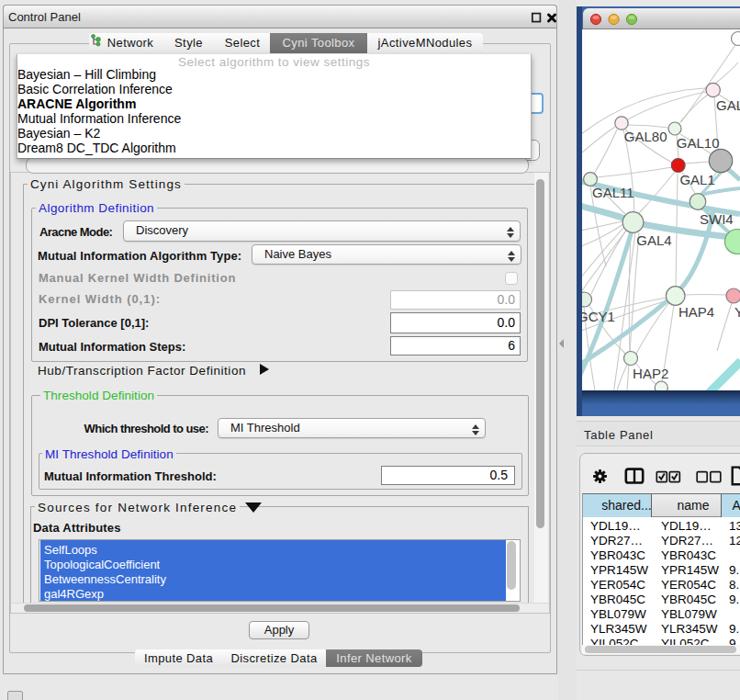  I want to click on svg-text: SWI4, so click(716, 219).